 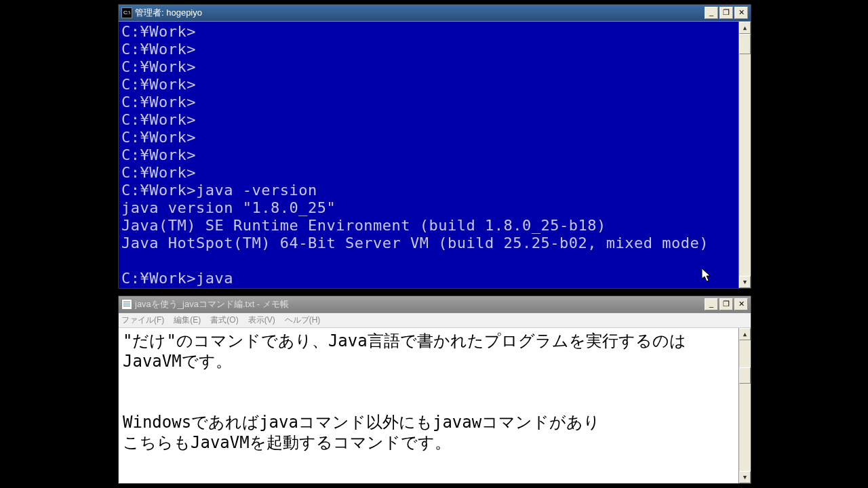 I want to click on console-scrollbar: ▲ ▼, so click(x=745, y=155).